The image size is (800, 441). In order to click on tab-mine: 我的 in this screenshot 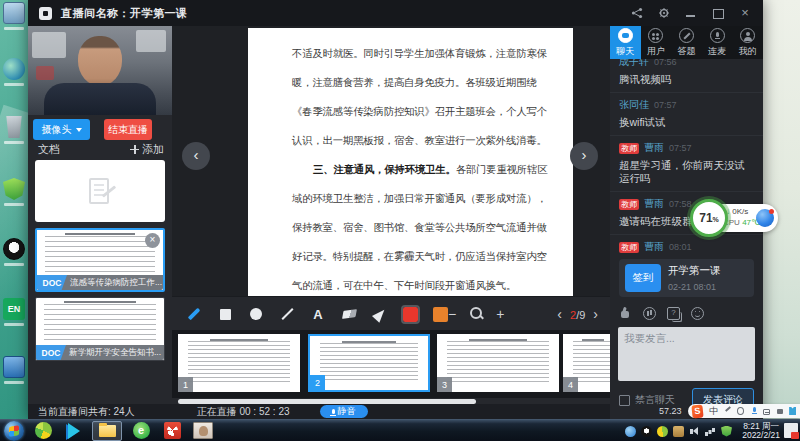, I will do `click(748, 42)`.